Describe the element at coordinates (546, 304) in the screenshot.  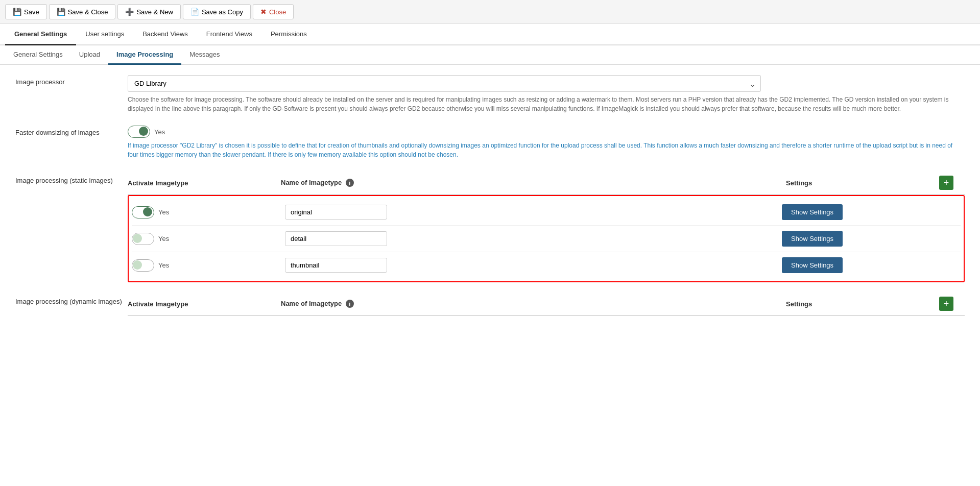
I see `dynamic-images-header: Activate Imagetype Name of Imagetype i S…` at that location.